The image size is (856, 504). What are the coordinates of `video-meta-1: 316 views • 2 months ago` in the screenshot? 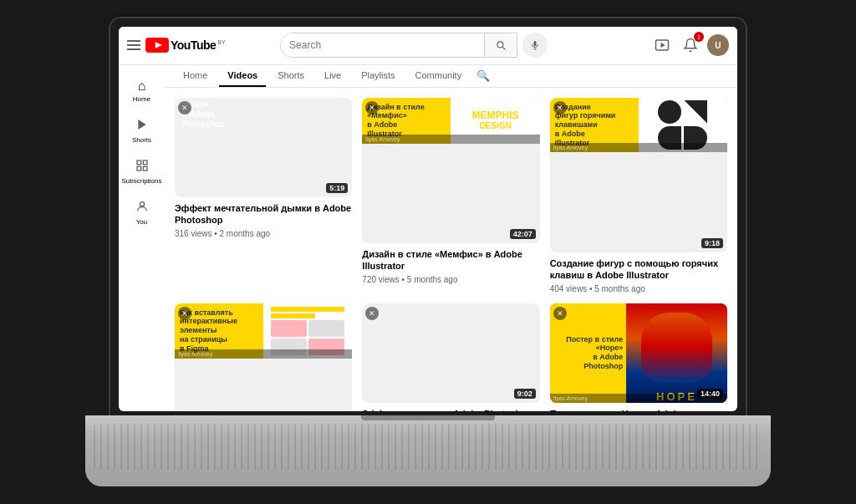 It's located at (263, 234).